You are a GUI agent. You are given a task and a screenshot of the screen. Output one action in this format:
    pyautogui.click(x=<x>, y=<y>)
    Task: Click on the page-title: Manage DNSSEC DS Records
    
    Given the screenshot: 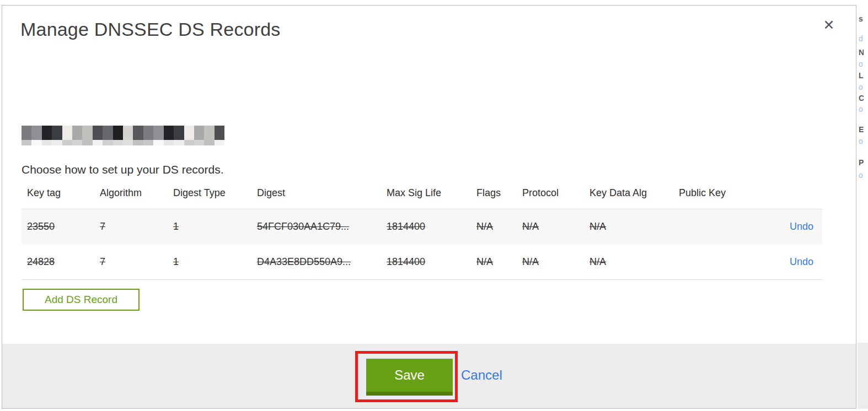 What is the action you would take?
    pyautogui.click(x=151, y=30)
    